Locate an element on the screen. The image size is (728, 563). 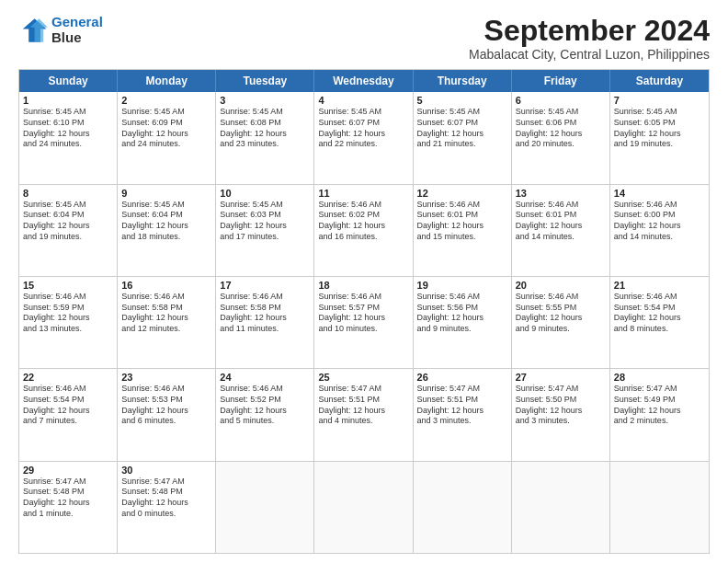
calendar-cell: 1Sunrise: 5:45 AM Sunset: 6:10 PM Daylig… is located at coordinates (68, 138).